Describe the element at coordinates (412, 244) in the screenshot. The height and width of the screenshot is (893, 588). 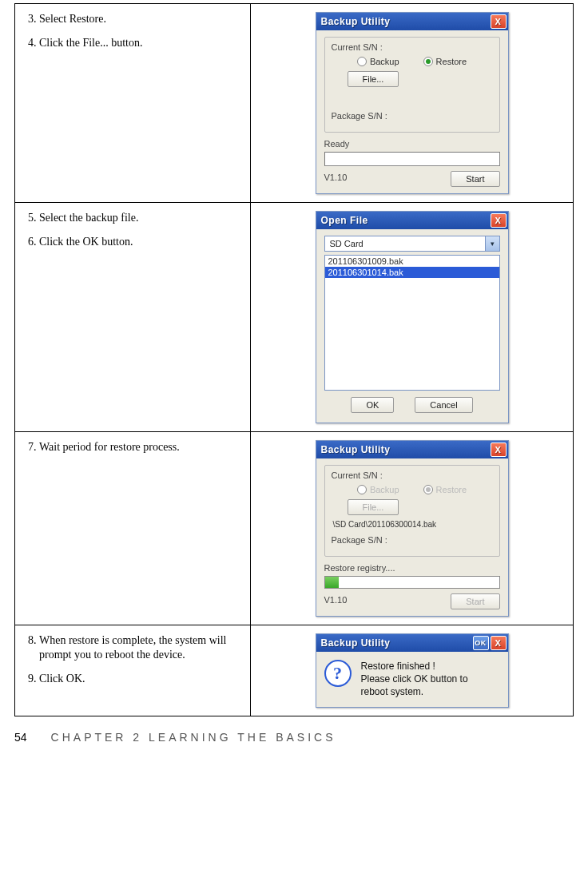
I see `drive-select: SD Card ▾` at that location.